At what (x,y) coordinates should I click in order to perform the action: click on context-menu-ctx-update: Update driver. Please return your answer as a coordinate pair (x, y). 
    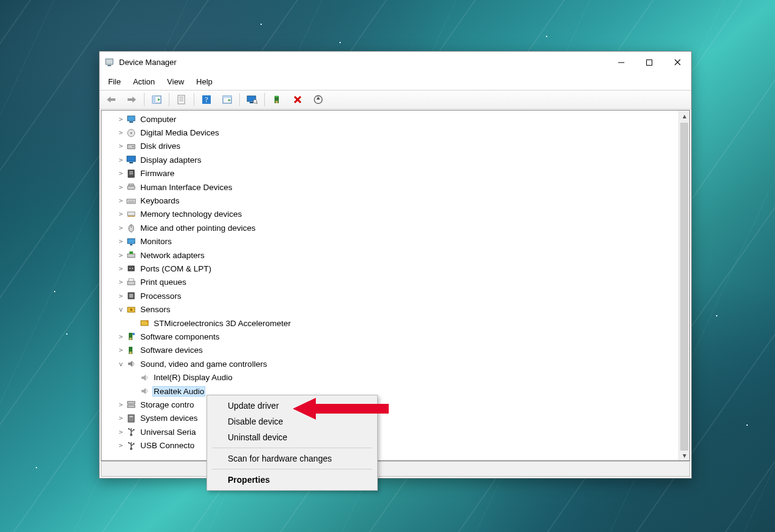
    Looking at the image, I should click on (292, 406).